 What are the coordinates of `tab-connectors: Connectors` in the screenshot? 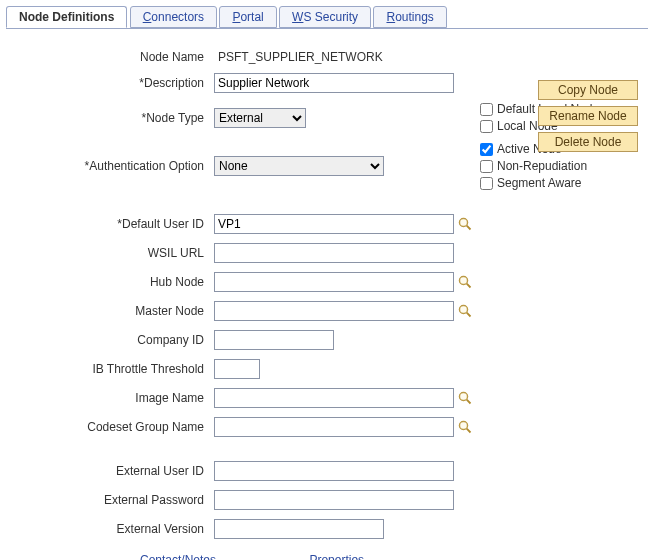 It's located at (174, 17).